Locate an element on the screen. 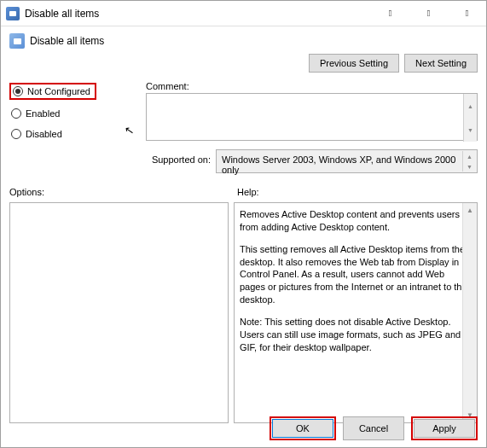 The height and width of the screenshot is (448, 487). state-column: Not Configured Enabled Disabled is located at coordinates (73, 127).